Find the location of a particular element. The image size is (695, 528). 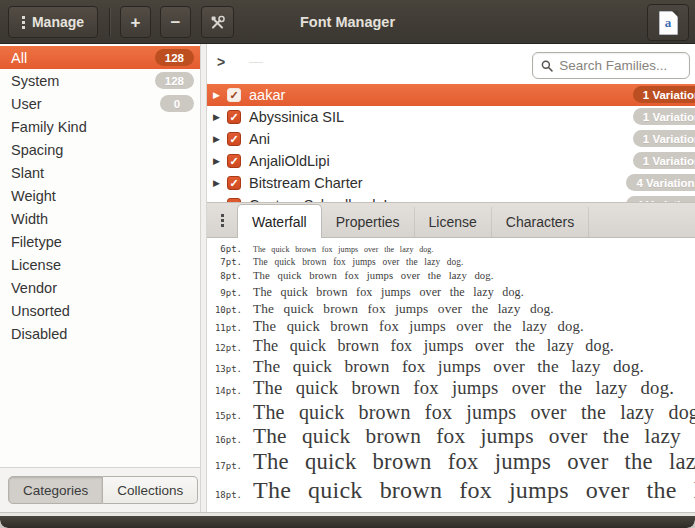

sidebar-item-filetype: Filetype is located at coordinates (100, 242).